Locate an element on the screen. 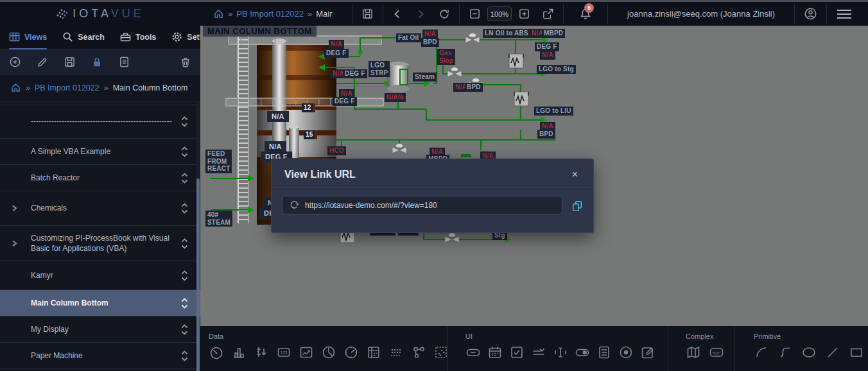 This screenshot has height=371, width=868. back-button is located at coordinates (397, 14).